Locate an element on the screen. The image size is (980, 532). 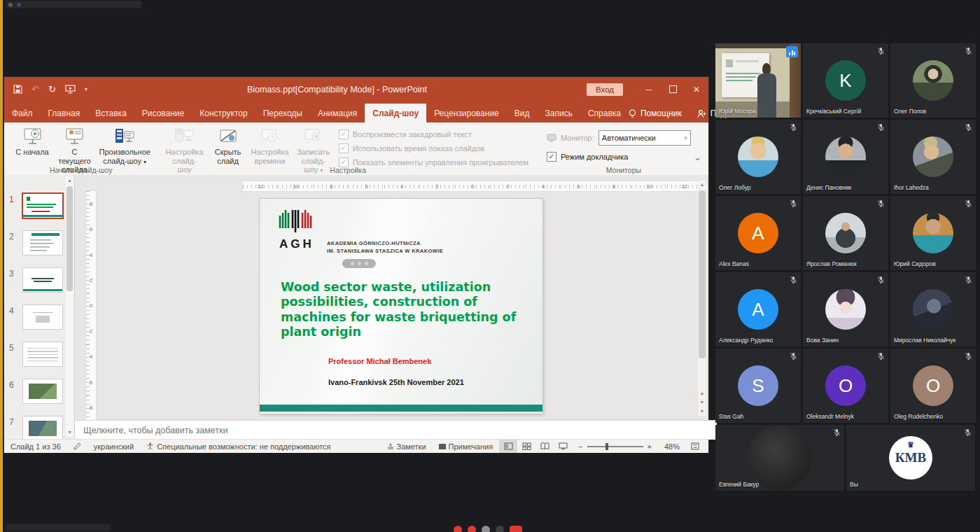
participant-tile-Alex Banas: AAlex Banas is located at coordinates (758, 233).